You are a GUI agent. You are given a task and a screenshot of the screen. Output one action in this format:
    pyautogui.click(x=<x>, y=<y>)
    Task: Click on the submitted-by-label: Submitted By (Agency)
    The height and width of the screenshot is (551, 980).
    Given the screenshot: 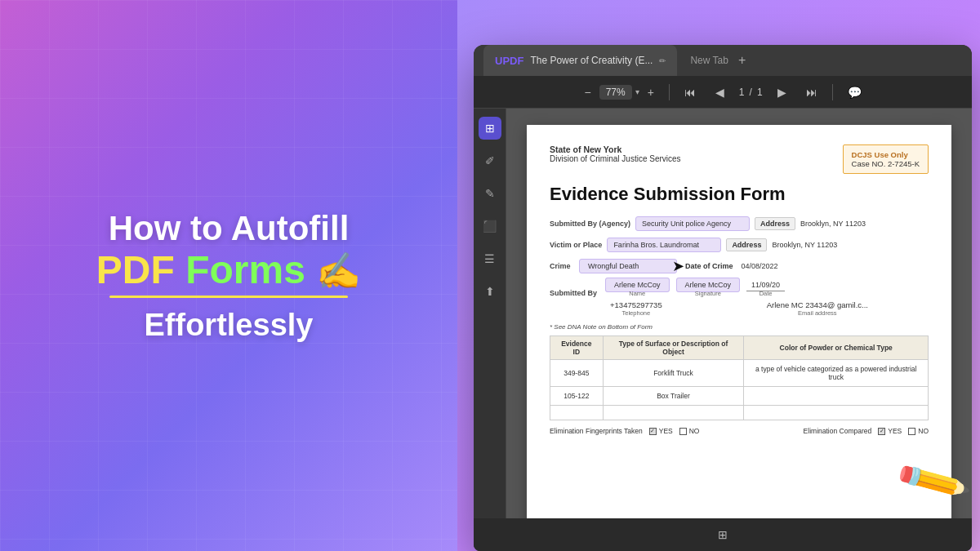 What is the action you would take?
    pyautogui.click(x=590, y=224)
    